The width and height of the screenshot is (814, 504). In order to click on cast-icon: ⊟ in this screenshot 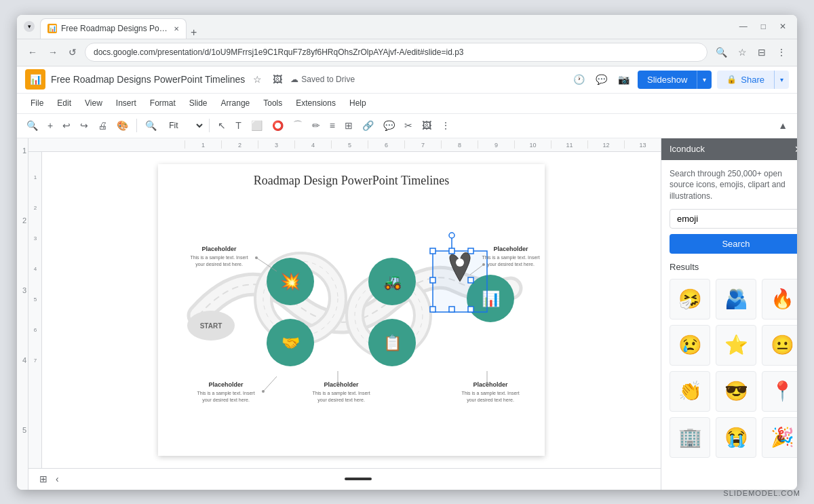, I will do `click(762, 52)`.